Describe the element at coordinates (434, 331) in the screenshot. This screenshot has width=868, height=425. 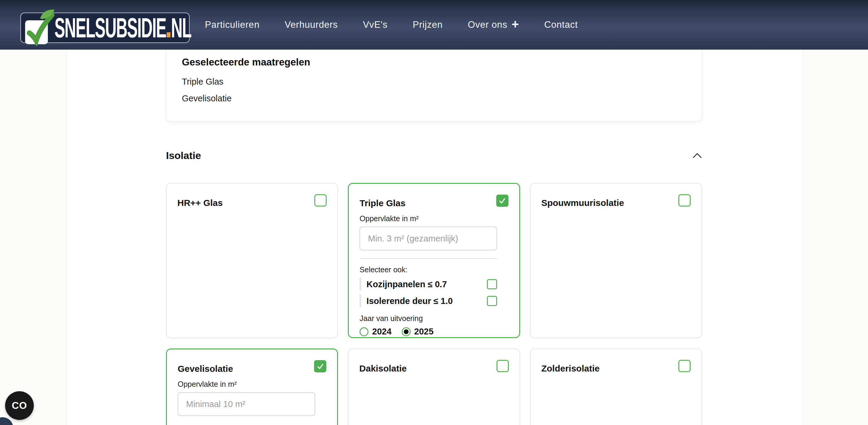
I see `year-radio-group: 2024 2025` at that location.